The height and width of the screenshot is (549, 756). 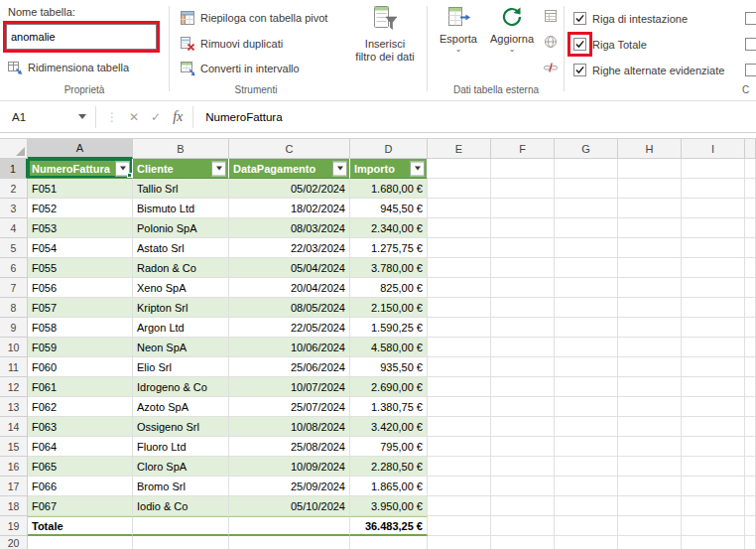 What do you see at coordinates (14, 189) in the screenshot?
I see `row-header-2: 2` at bounding box center [14, 189].